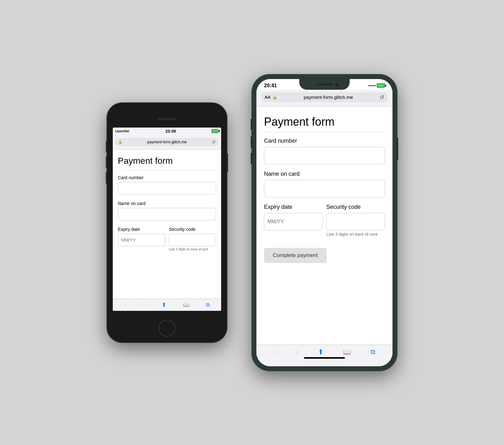  I want to click on input-cvv-small, so click(192, 240).